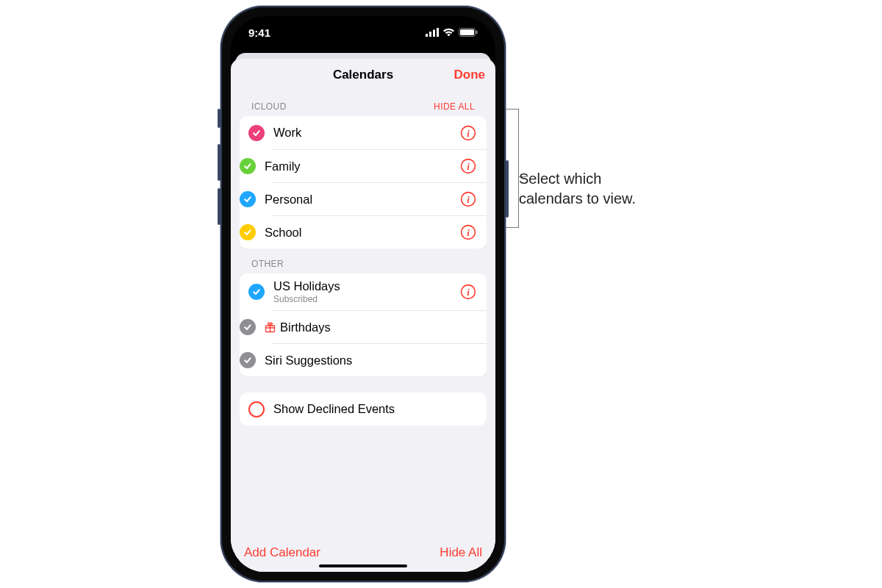  What do you see at coordinates (257, 409) in the screenshot?
I see `unchecked-circle-icon` at bounding box center [257, 409].